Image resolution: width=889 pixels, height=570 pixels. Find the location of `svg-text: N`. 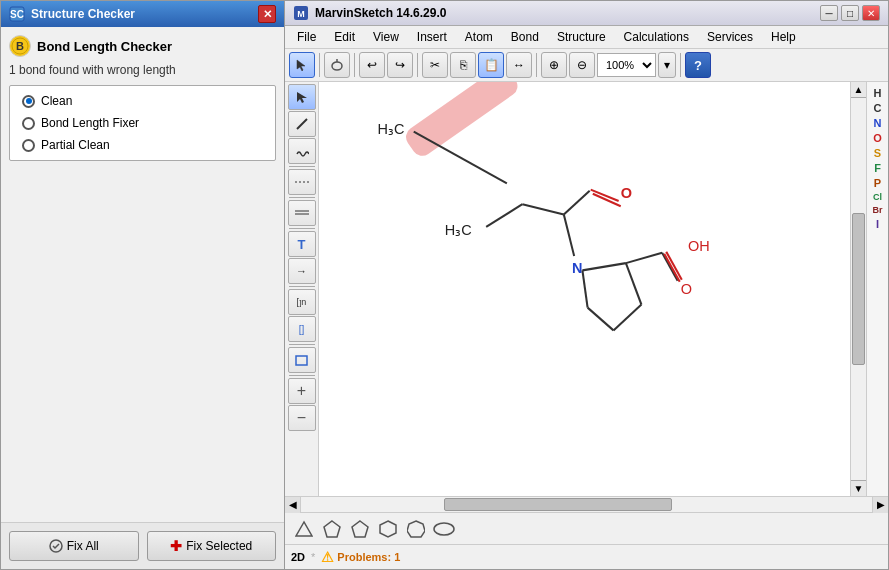

svg-text: N is located at coordinates (577, 268).